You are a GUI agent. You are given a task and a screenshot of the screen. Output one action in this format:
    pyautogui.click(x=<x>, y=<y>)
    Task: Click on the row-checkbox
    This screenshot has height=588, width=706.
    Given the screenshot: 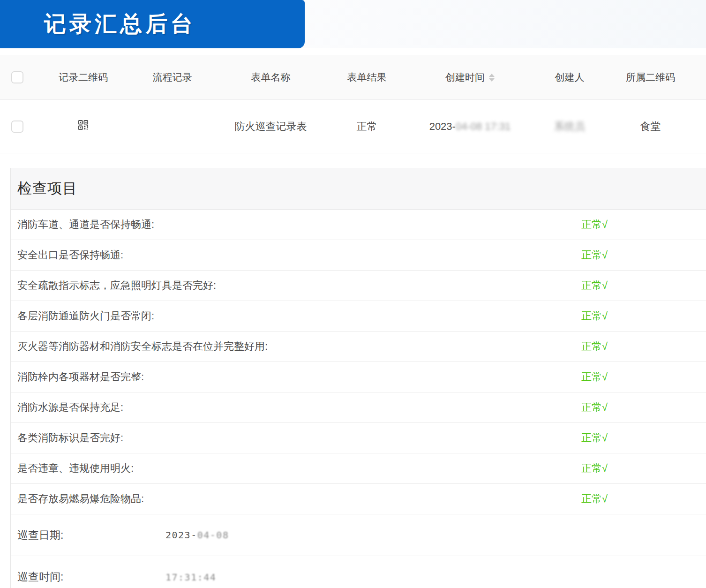 What is the action you would take?
    pyautogui.click(x=17, y=127)
    